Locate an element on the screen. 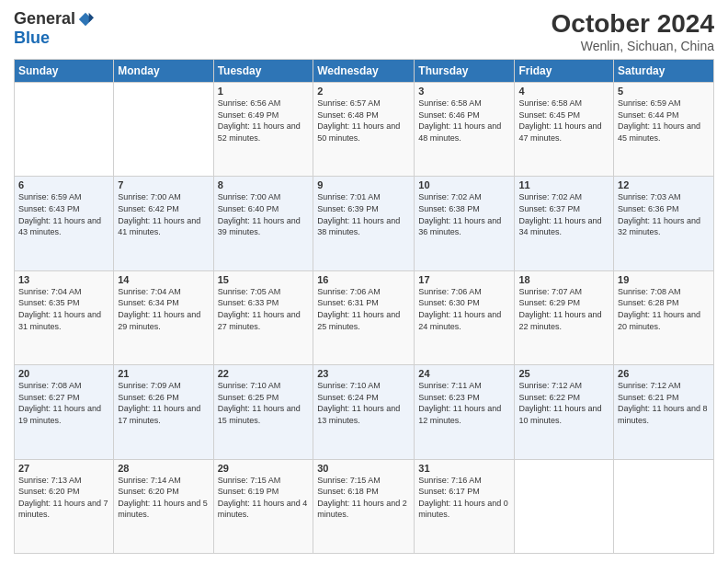 Image resolution: width=728 pixels, height=563 pixels. day-header-wednesday: Wednesday is located at coordinates (364, 72).